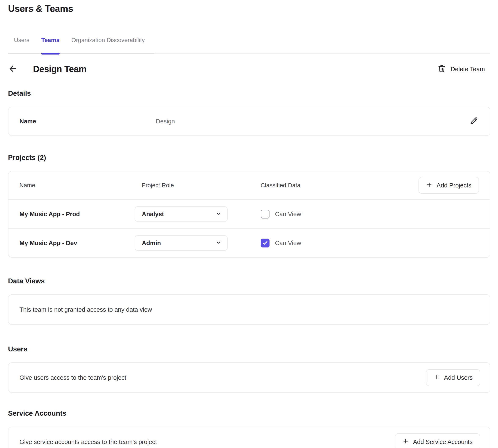  I want to click on tab-users: Users, so click(22, 45).